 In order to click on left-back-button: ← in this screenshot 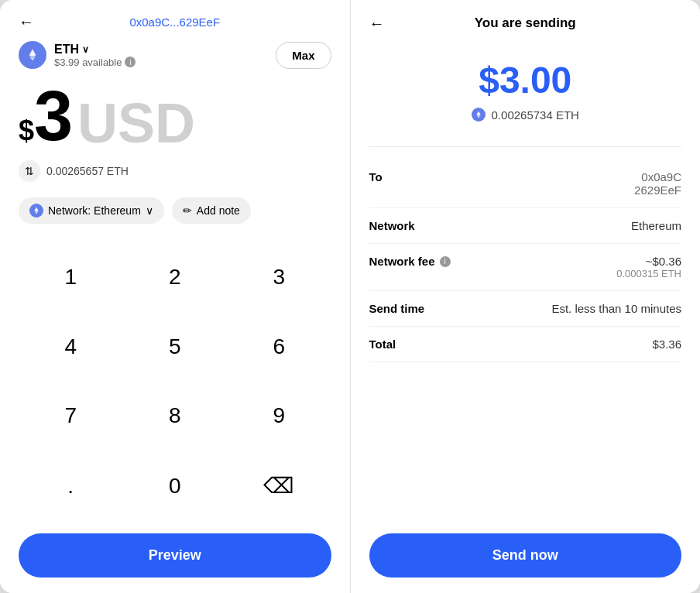, I will do `click(26, 22)`.